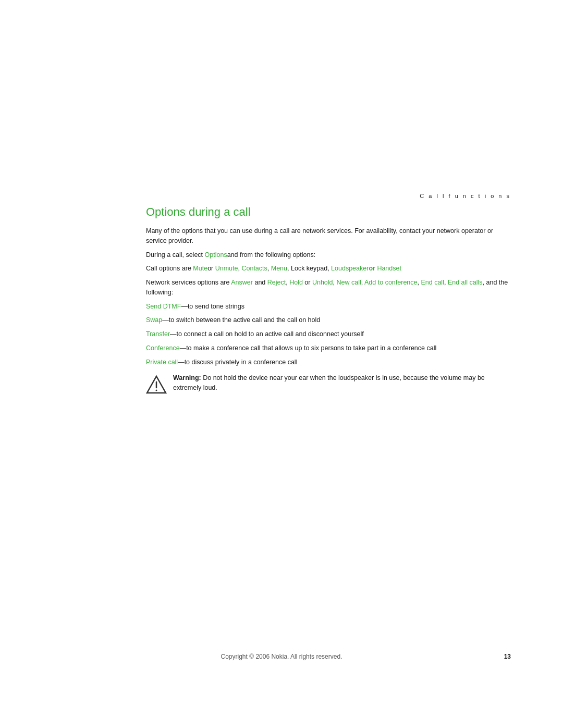  I want to click on answer-link: Answer, so click(242, 282).